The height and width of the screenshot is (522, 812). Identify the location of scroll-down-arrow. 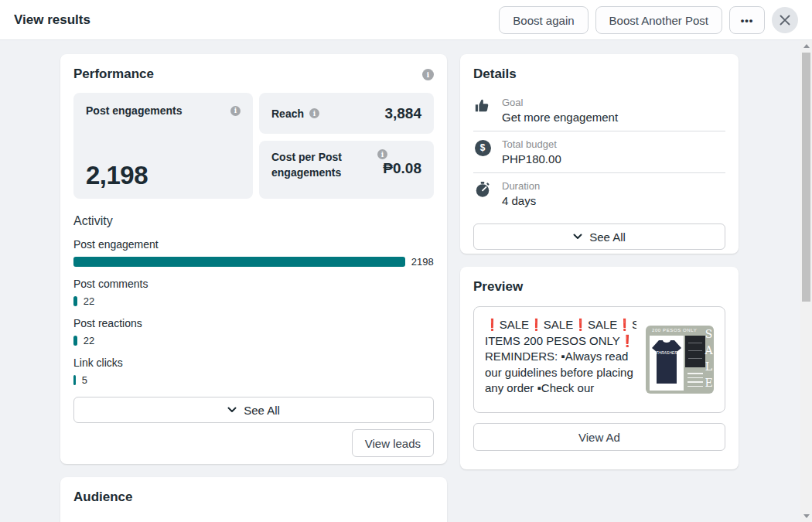
(806, 517).